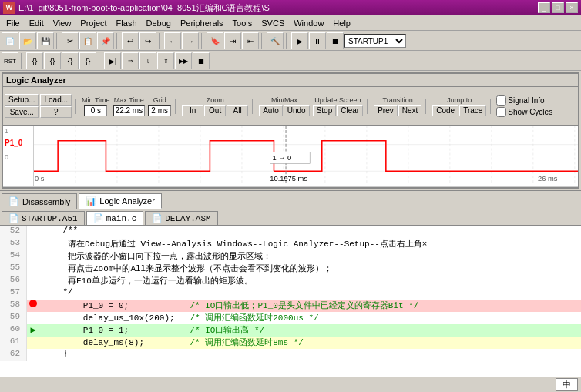 This screenshot has height=392, width=581. Describe the element at coordinates (120, 201) in the screenshot. I see `tab-logic-analyzer: 📊 Logic Analyzer` at that location.